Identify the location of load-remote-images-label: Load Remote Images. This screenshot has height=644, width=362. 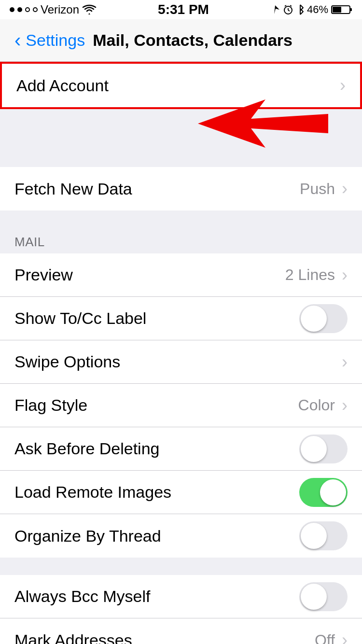
(93, 492).